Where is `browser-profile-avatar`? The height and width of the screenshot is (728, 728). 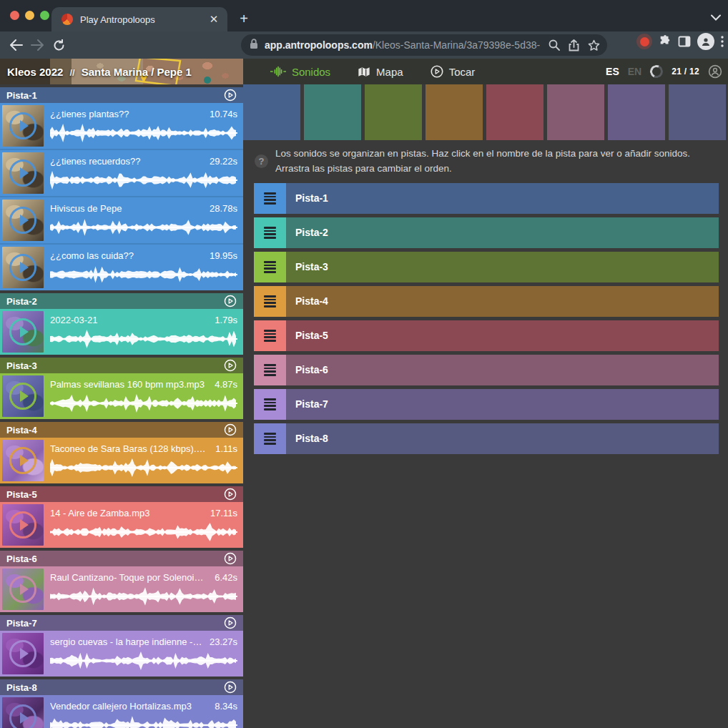
browser-profile-avatar is located at coordinates (706, 41).